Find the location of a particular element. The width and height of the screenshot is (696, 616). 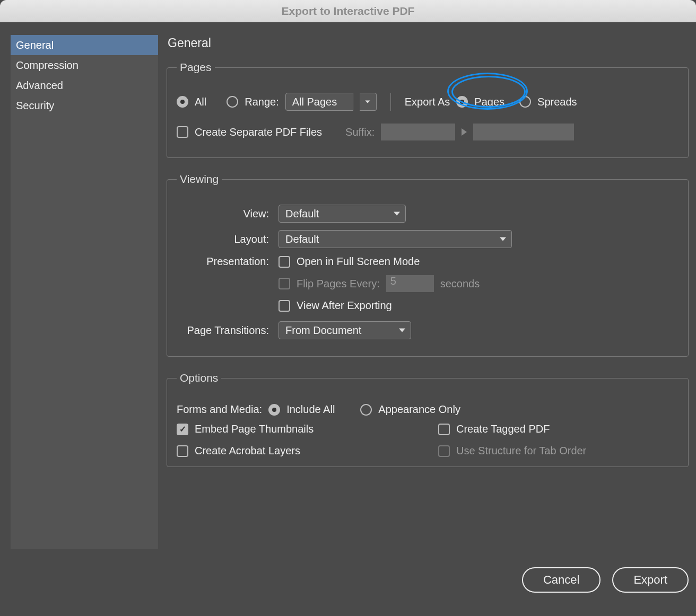

pages-all-label: All is located at coordinates (201, 102).